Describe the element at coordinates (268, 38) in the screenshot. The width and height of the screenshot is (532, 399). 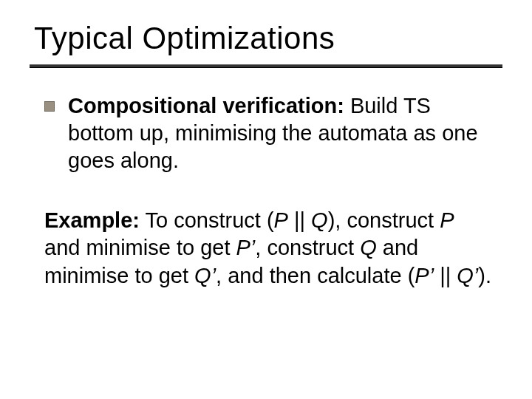
I see `slide-title: Typical Optimizations` at that location.